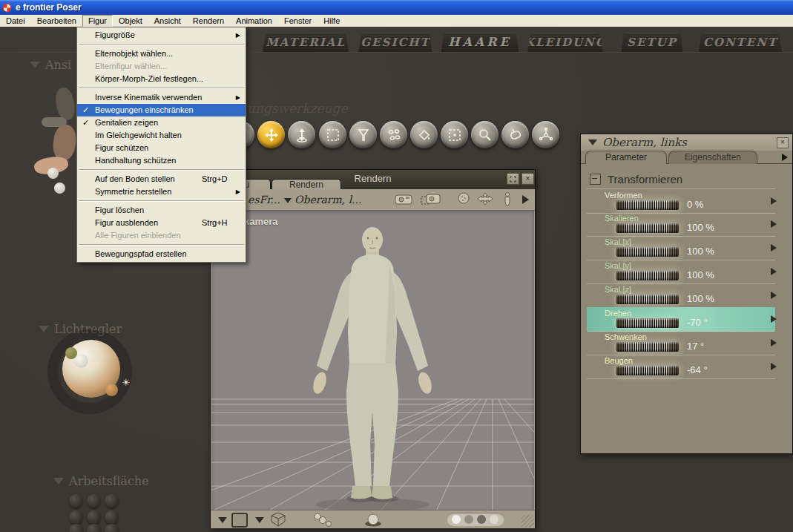 Image resolution: width=793 pixels, height=532 pixels. I want to click on dial-value: -70 °, so click(697, 322).